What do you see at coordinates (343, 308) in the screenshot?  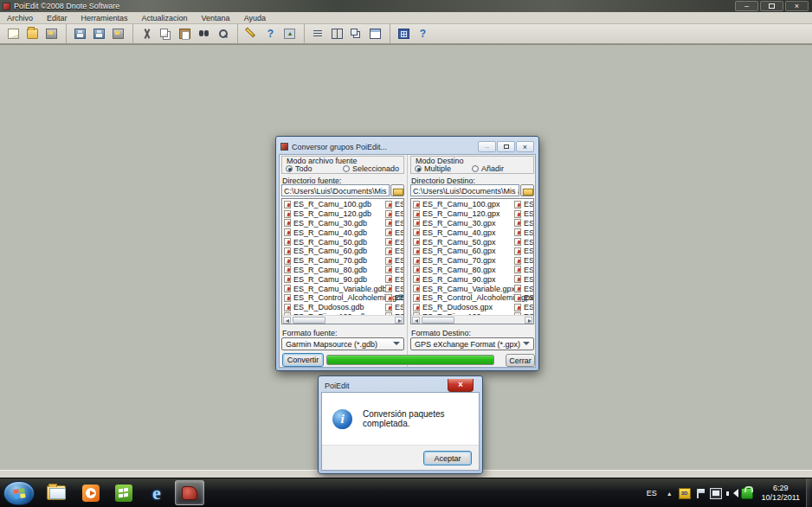 I see `file-list-item: ES_R_Dudosos.gdbES` at bounding box center [343, 308].